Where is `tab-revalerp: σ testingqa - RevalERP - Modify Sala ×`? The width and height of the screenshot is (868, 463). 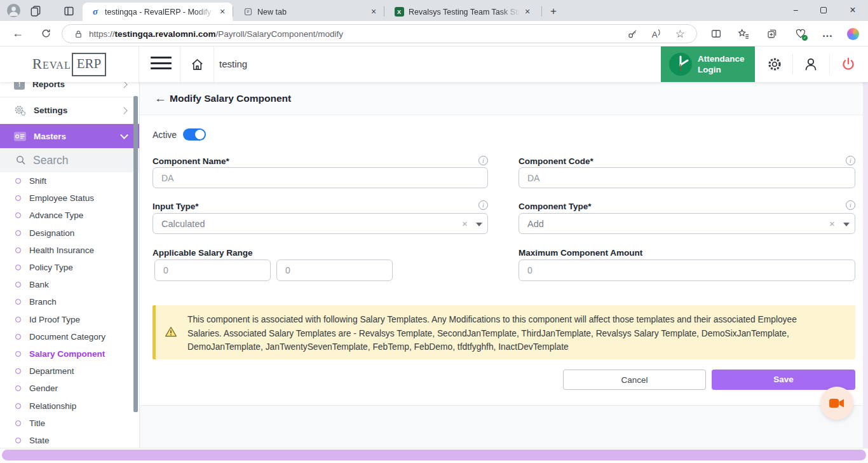 tab-revalerp: σ testingqa - RevalERP - Modify Sala × is located at coordinates (158, 11).